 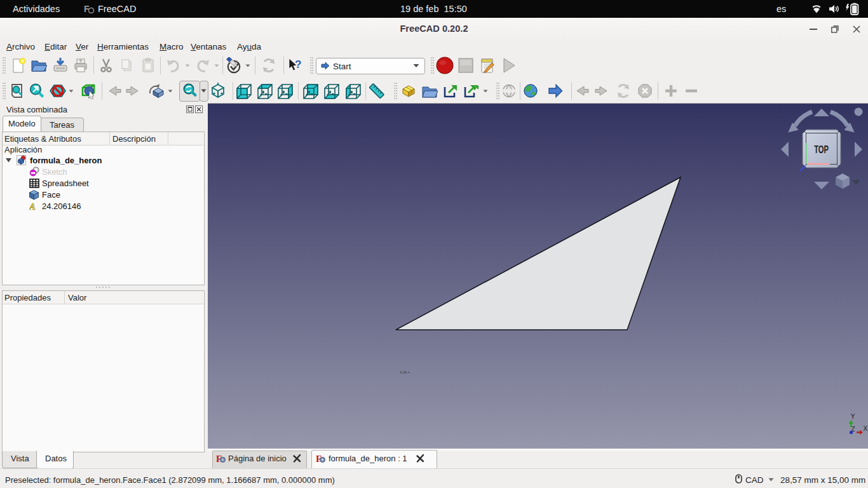 What do you see at coordinates (865, 428) in the screenshot?
I see `svg-text: X` at bounding box center [865, 428].